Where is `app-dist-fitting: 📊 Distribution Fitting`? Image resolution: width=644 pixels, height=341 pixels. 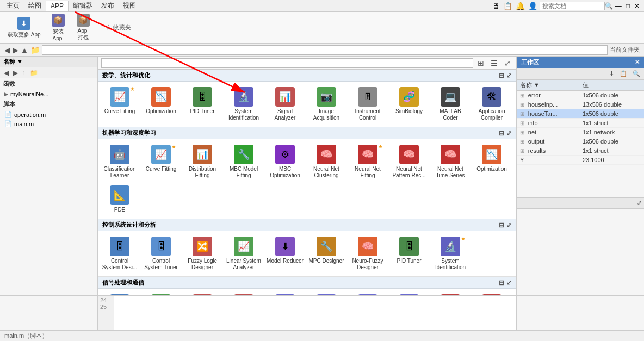 app-dist-fitting: 📊 Distribution Fitting is located at coordinates (202, 162).